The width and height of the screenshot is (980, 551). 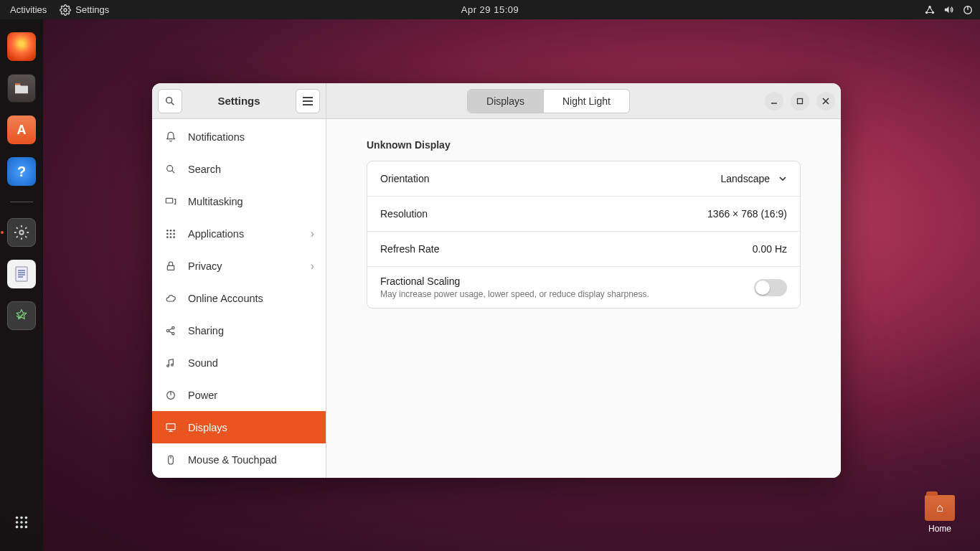 What do you see at coordinates (215, 202) in the screenshot?
I see `sidebar-item-label: Multitasking` at bounding box center [215, 202].